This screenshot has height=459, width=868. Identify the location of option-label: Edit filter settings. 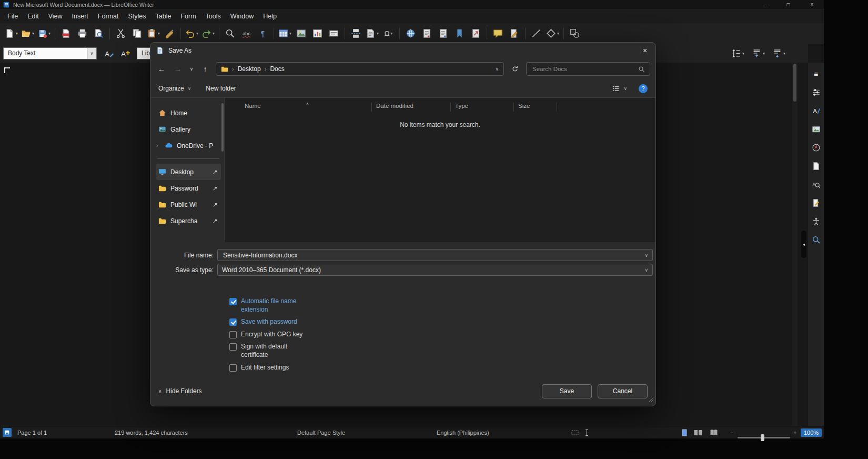
(265, 368).